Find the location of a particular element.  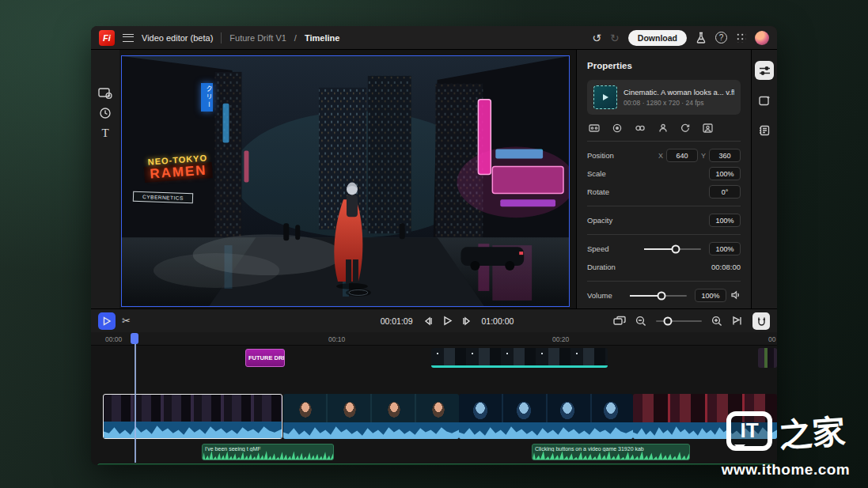

music-clip: A cyberpunk sci fi song, with or 8512422… is located at coordinates (437, 464).